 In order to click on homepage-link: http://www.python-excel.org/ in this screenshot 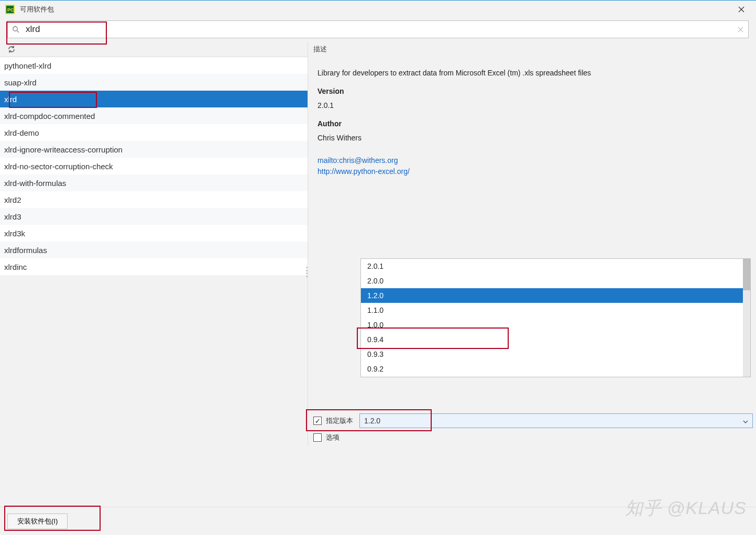, I will do `click(532, 172)`.